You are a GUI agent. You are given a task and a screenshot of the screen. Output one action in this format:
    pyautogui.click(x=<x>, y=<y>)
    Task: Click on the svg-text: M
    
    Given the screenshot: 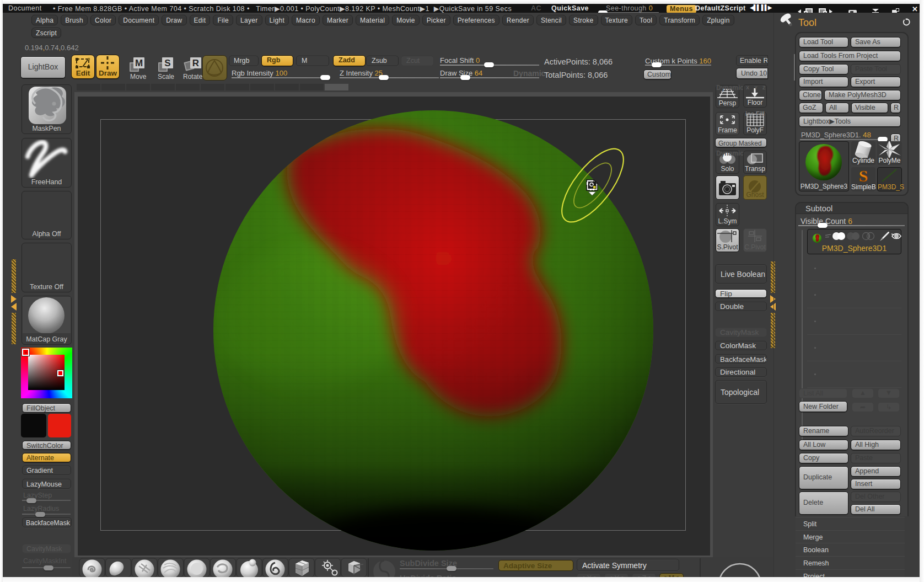 What is the action you would take?
    pyautogui.click(x=139, y=63)
    